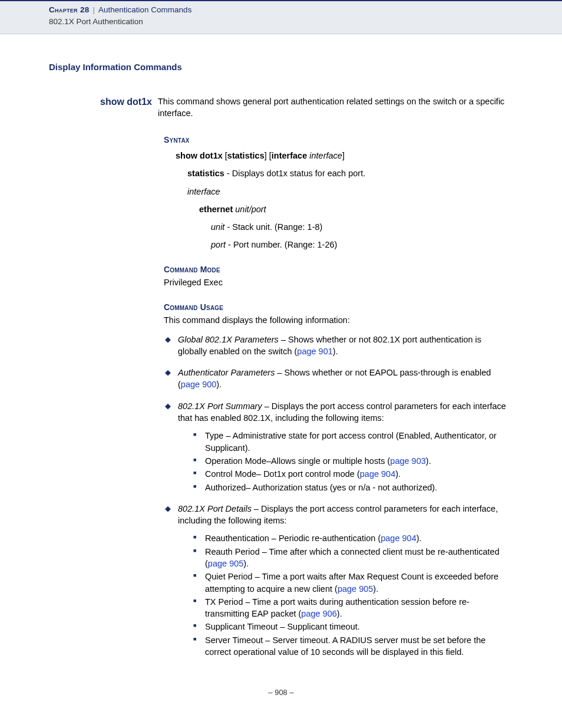 The image size is (562, 728). I want to click on syntax-unit-row: unit - Stack unit. (Range: 1-8), so click(359, 227).